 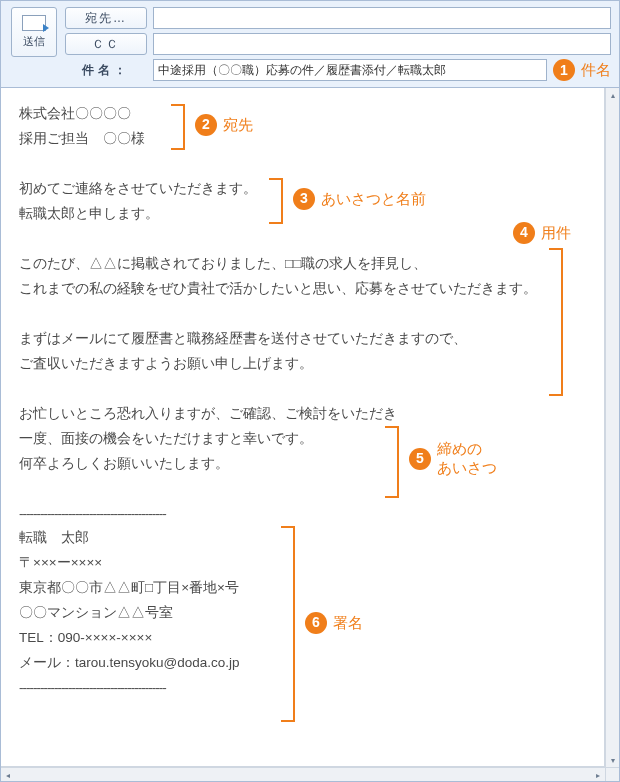 I want to click on to-input, so click(x=382, y=18).